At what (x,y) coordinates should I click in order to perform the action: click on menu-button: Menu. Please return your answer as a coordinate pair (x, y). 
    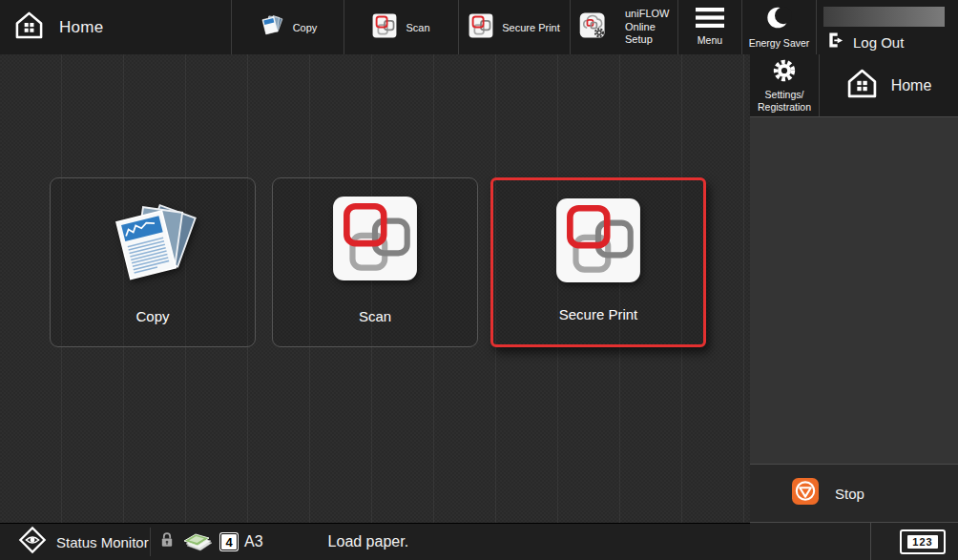
    Looking at the image, I should click on (710, 27).